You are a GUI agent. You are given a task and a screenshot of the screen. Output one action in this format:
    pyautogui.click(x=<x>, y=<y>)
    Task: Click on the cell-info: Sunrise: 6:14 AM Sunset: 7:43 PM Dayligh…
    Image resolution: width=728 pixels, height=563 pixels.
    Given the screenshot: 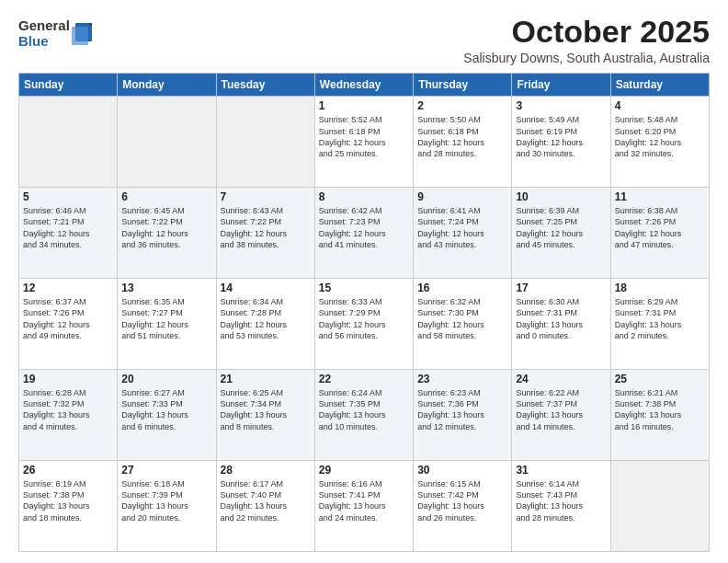 What is the action you would take?
    pyautogui.click(x=561, y=500)
    